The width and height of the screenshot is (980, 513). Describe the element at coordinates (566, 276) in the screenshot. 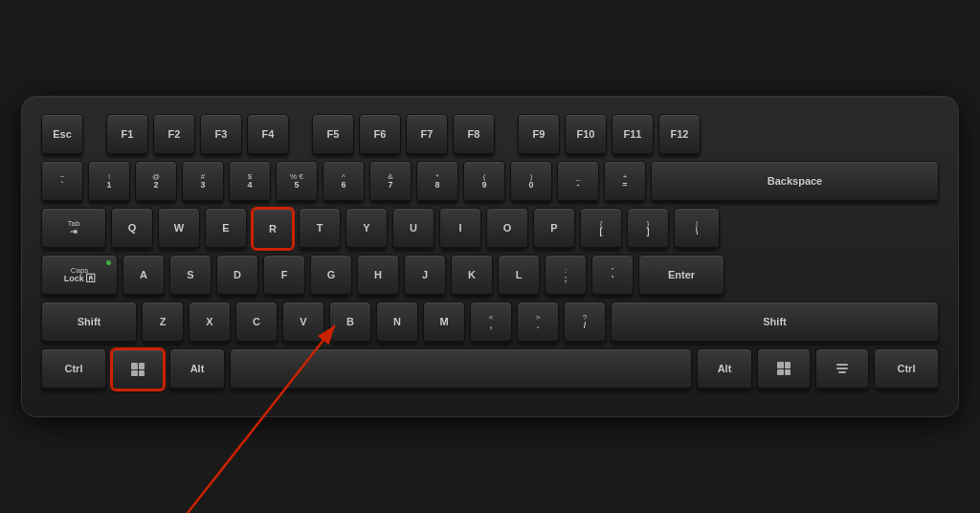

I see `key-semicolon: :;` at that location.